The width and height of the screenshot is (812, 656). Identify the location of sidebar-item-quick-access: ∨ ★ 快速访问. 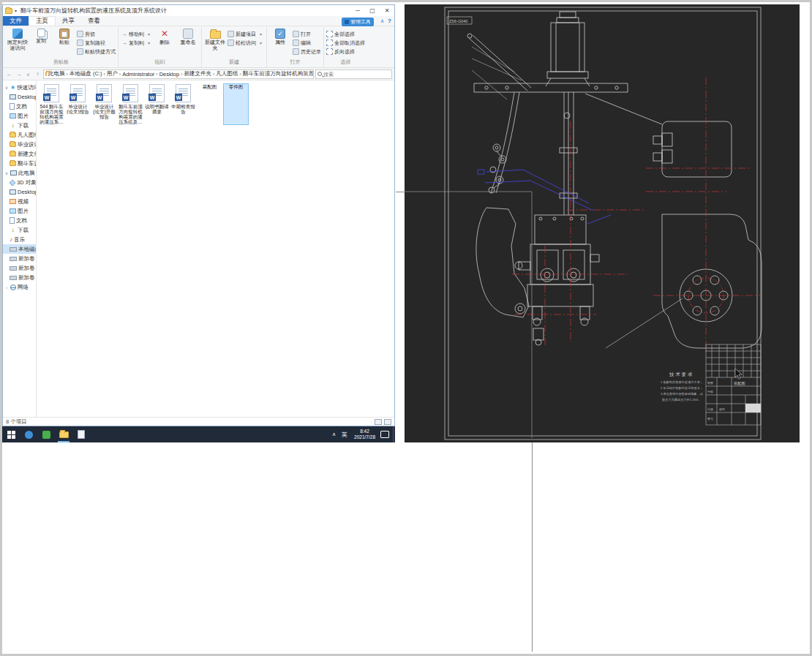
(19, 88).